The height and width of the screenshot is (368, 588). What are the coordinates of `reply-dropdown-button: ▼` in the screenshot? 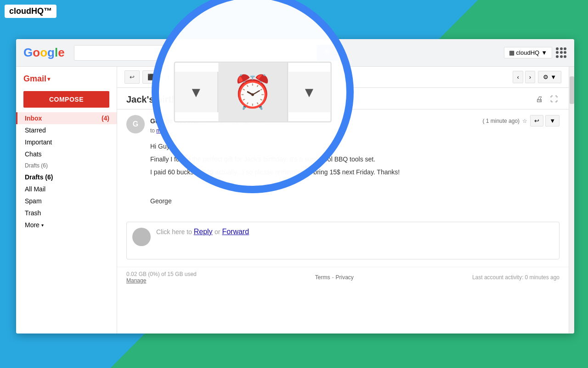 It's located at (552, 121).